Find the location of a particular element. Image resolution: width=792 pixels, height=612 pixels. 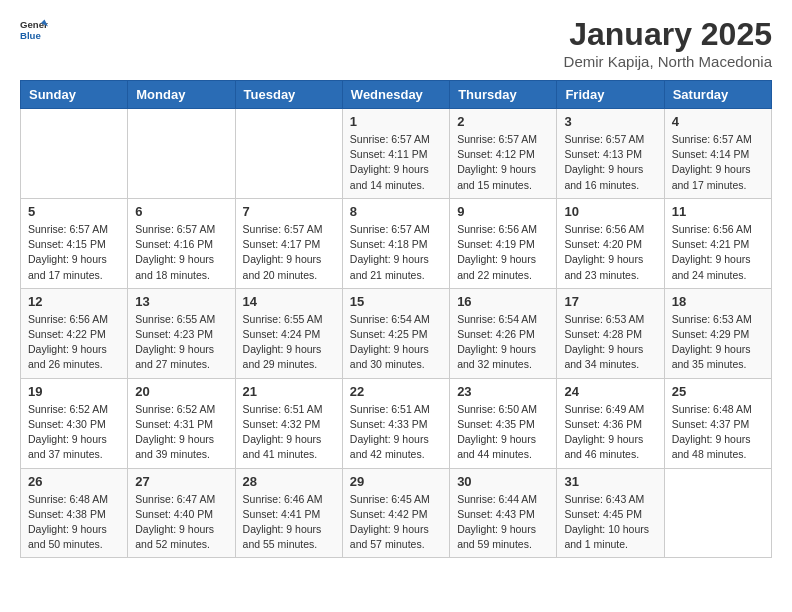

day-detail: Sunrise: 6:48 AM Sunset: 4:37 PM Dayligh… is located at coordinates (718, 432).